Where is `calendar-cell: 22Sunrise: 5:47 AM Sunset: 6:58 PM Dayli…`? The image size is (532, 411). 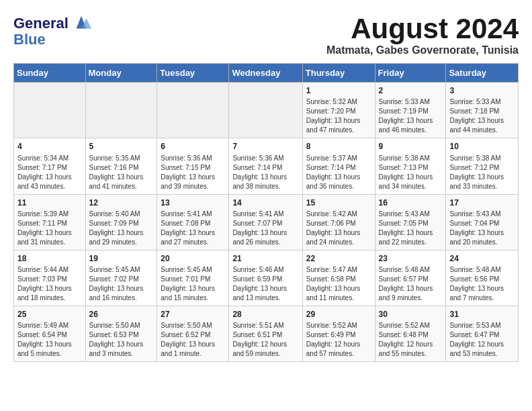
calendar-cell: 22Sunrise: 5:47 AM Sunset: 6:58 PM Dayli… is located at coordinates (339, 278).